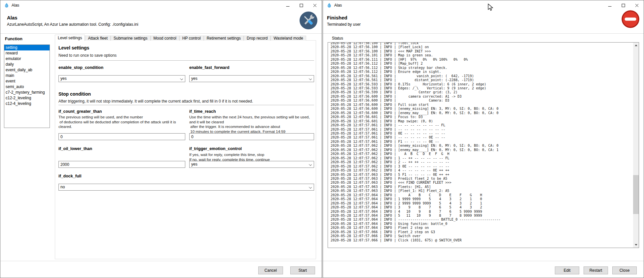 The width and height of the screenshot is (644, 278). What do you see at coordinates (483, 269) in the screenshot?
I see `footer: Edit Restart Close` at bounding box center [483, 269].